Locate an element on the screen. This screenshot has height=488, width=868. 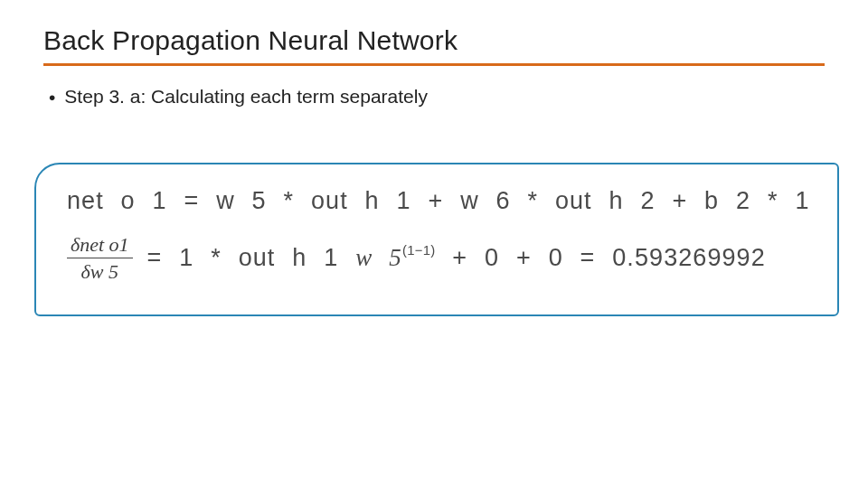
rhs-prefix: = 1 * out h 1 is located at coordinates (251, 258).